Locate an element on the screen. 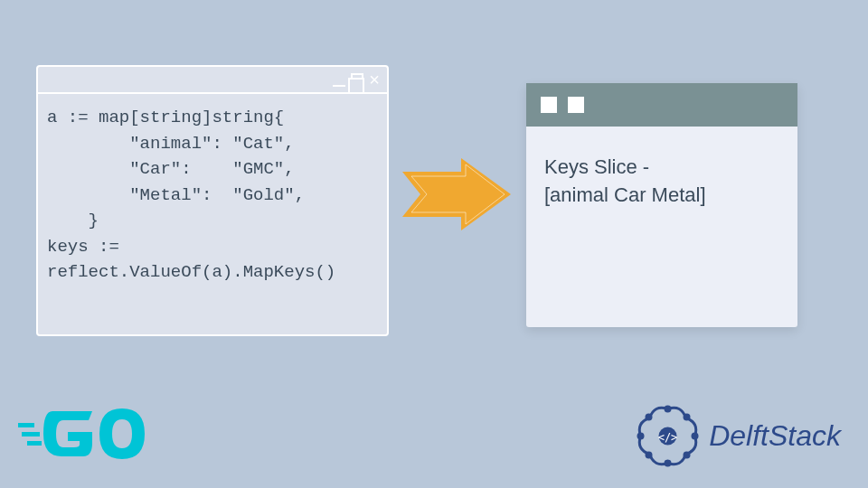 This screenshot has width=868, height=488. arrow-icon is located at coordinates (457, 194).